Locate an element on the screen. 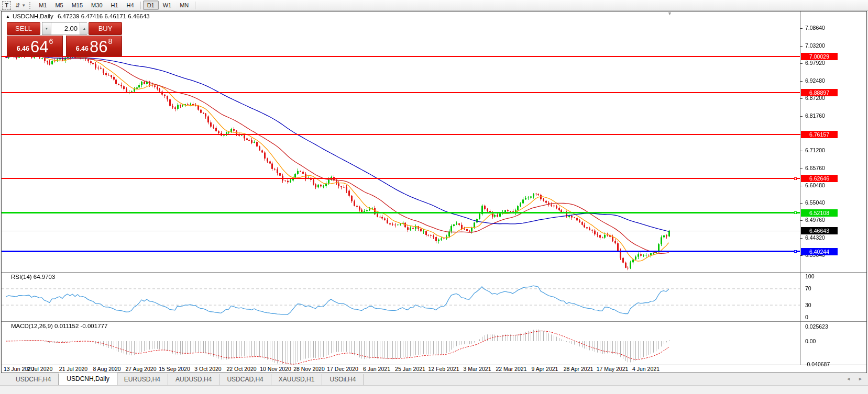 Image resolution: width=868 pixels, height=394 pixels. rsi-pane-label: RSI(14) 64.9703 is located at coordinates (33, 277).